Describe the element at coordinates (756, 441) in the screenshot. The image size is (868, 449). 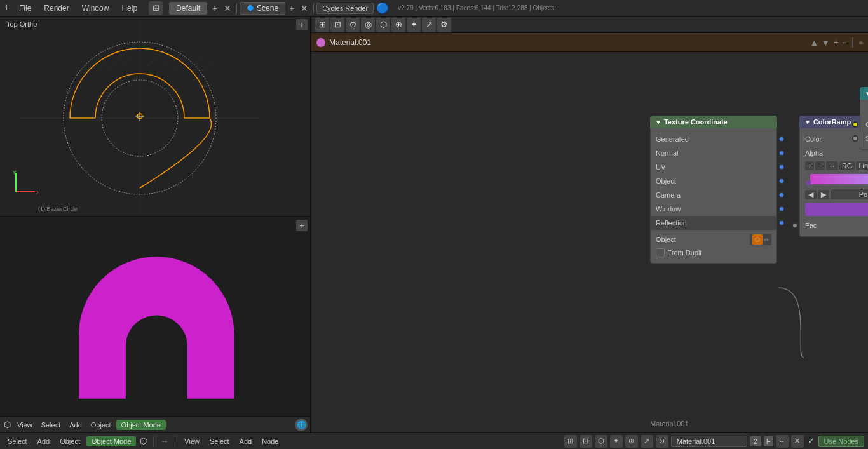
I see `bb-layer-num: 2` at that location.